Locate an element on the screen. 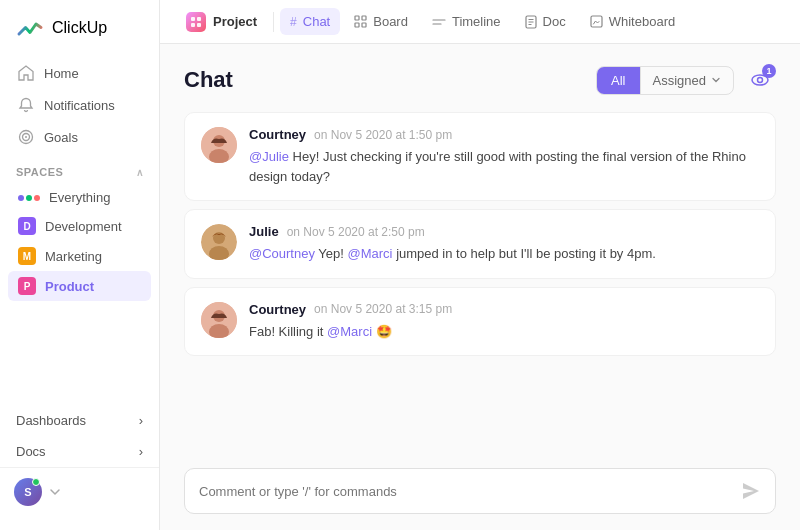 The height and width of the screenshot is (530, 800). sidebar-item-goals: Goals is located at coordinates (80, 137).